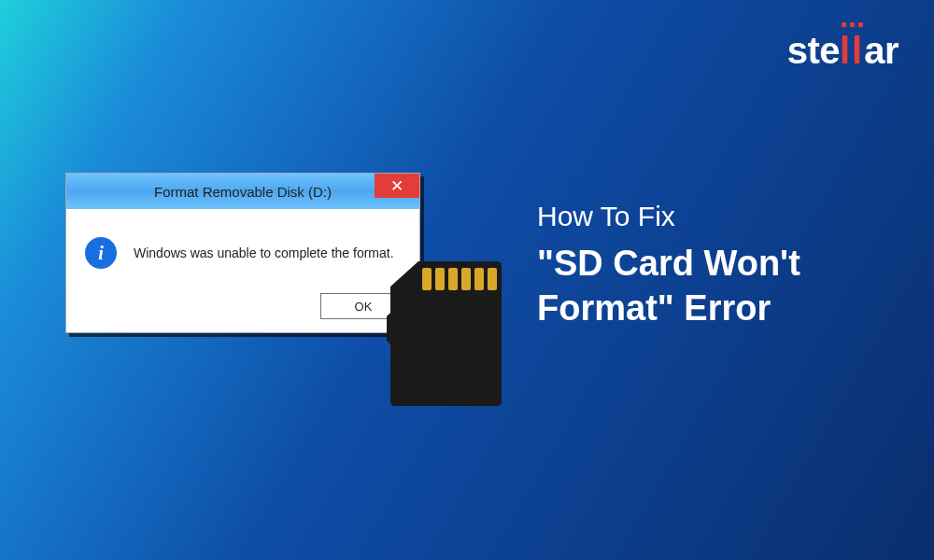 The image size is (934, 560). I want to click on dialog-title: Format Removable Disk (D:), so click(243, 192).